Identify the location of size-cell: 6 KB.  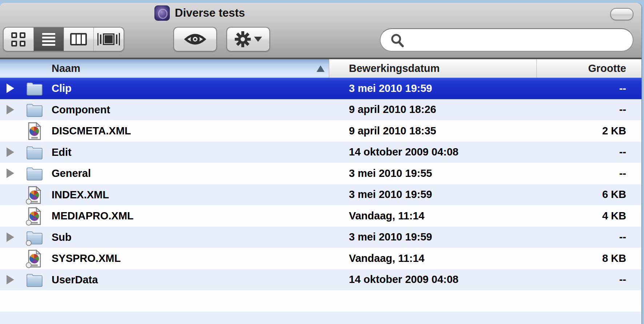
(589, 195).